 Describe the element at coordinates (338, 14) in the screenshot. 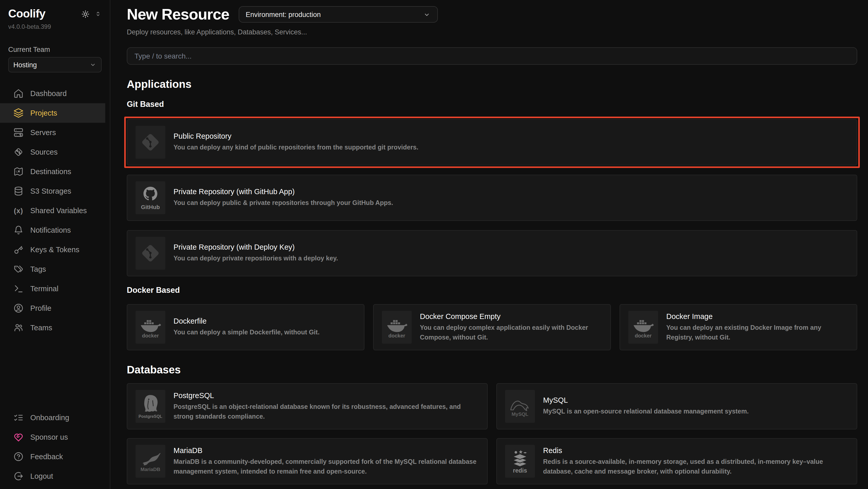

I see `environment-select: Environment: production` at that location.